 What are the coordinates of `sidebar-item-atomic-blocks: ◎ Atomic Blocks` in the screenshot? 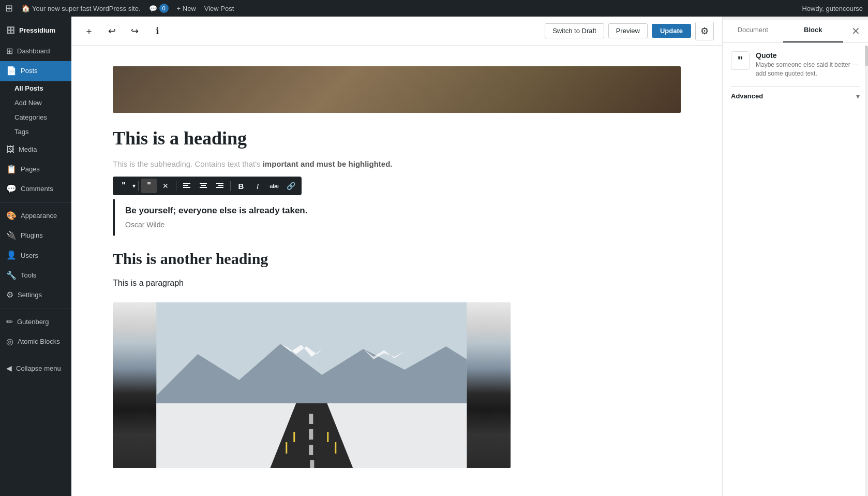 It's located at (36, 342).